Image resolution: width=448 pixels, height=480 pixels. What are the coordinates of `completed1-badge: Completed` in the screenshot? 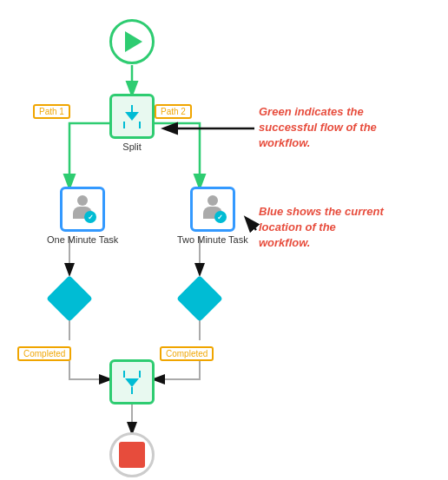 It's located at (44, 352).